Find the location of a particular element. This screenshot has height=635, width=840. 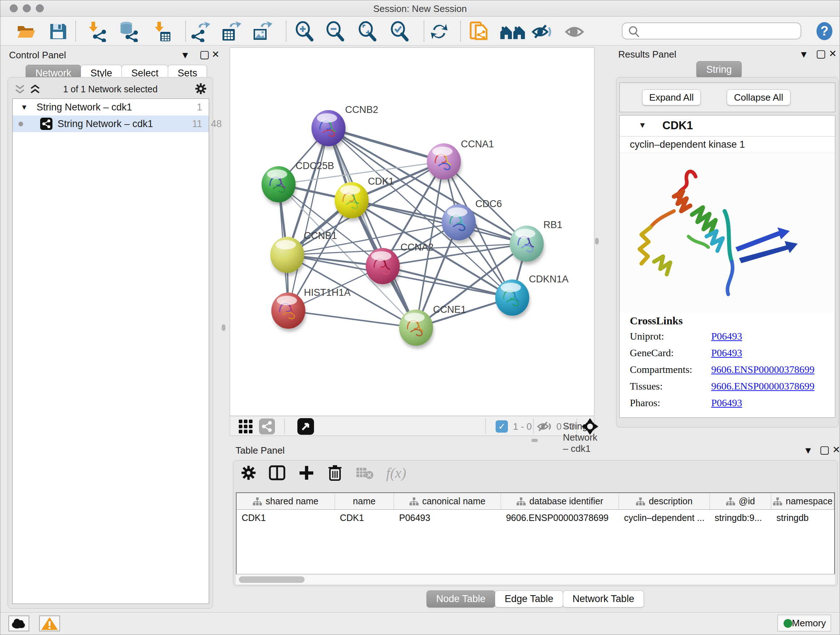

tab-network-table: Network Table is located at coordinates (604, 599).